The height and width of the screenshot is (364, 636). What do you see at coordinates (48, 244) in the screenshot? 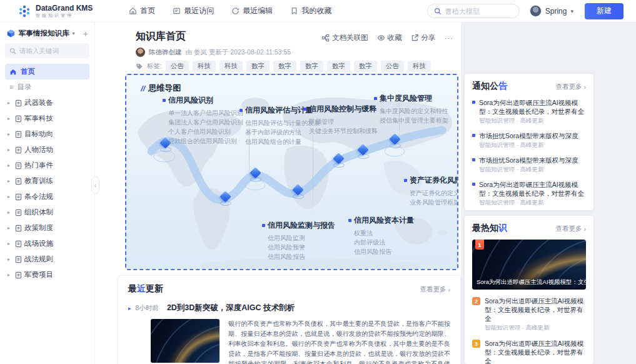
I see `sidebar-tree-item: ▸ 战场设施` at bounding box center [48, 244].